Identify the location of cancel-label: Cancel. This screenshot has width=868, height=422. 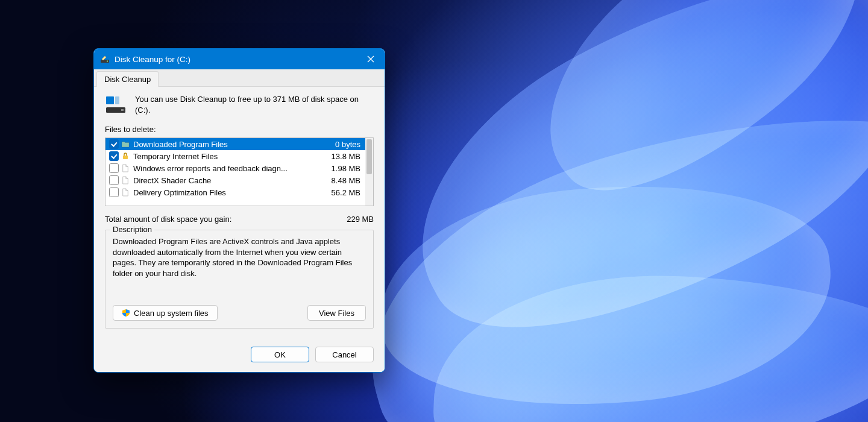
(344, 354).